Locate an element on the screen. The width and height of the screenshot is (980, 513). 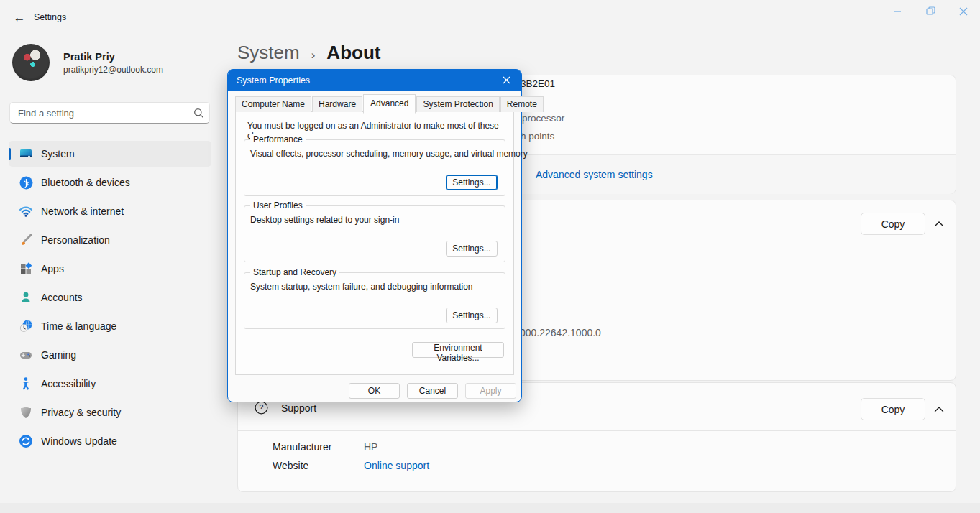
tab-computer-name: Computer Name is located at coordinates (273, 104).